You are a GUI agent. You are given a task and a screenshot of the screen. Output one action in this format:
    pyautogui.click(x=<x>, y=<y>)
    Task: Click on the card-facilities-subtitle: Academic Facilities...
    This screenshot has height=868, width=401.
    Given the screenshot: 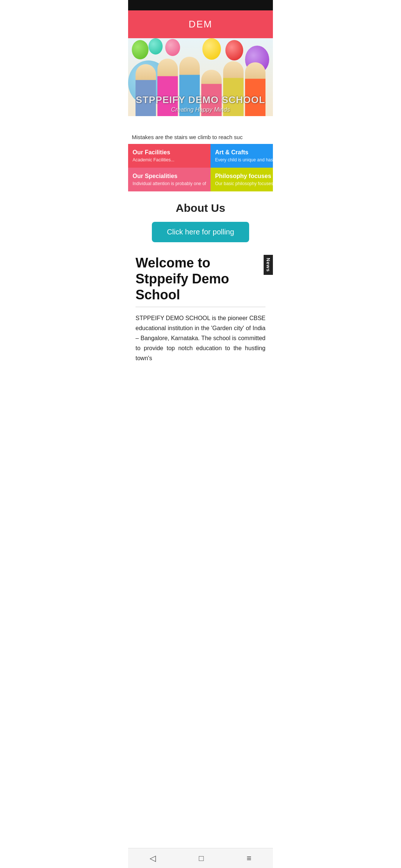 What is the action you would take?
    pyautogui.click(x=169, y=160)
    